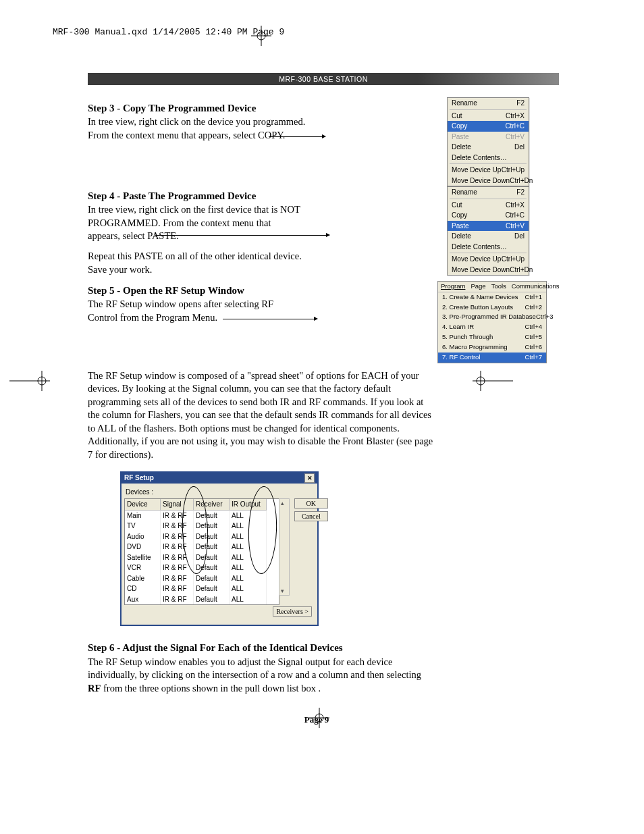 The image size is (644, 834). Describe the element at coordinates (202, 516) in the screenshot. I see `table-row: MainIR & RFDefaultALL` at that location.